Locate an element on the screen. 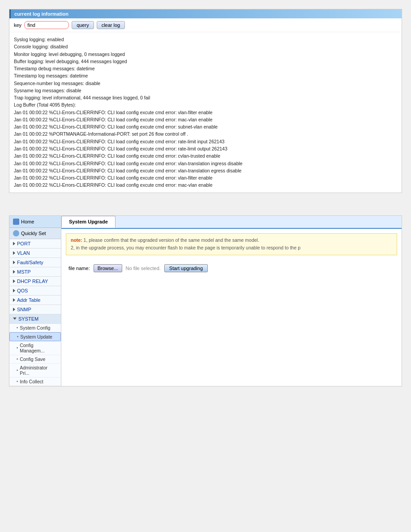  notice-text-2: 2, in the upgrade process, you may encou… is located at coordinates (185, 248).